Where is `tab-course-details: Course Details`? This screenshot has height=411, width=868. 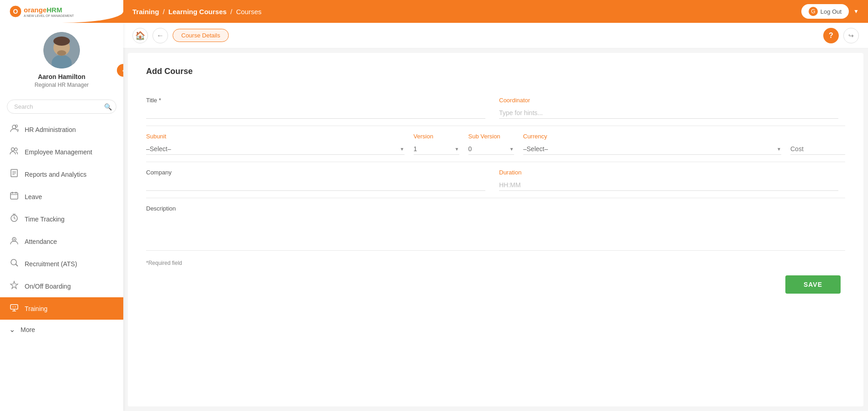
tab-course-details: Course Details is located at coordinates (201, 36).